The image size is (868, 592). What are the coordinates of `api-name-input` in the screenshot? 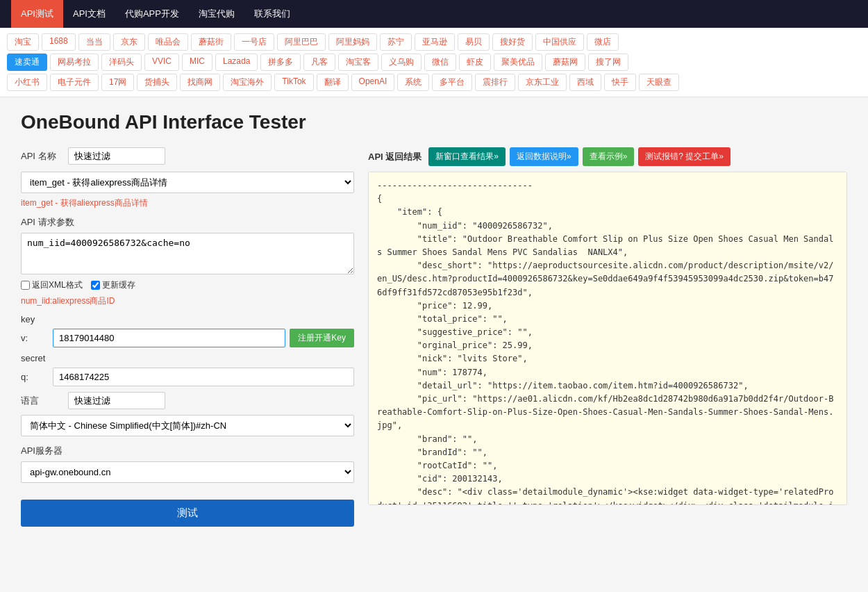 It's located at (117, 156).